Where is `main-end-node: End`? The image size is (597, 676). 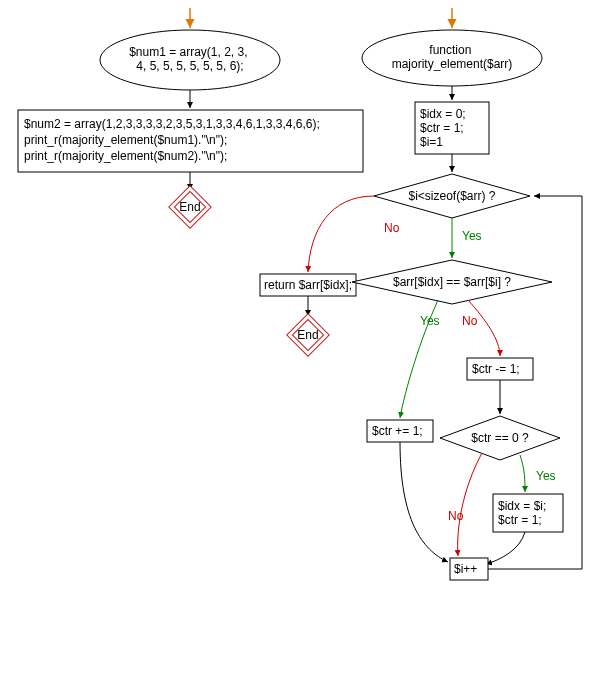 main-end-node: End is located at coordinates (190, 207).